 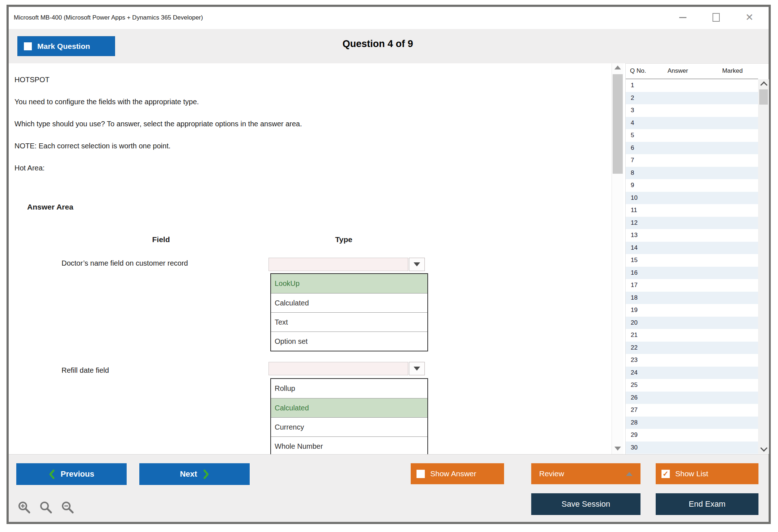 What do you see at coordinates (349, 322) in the screenshot?
I see `option-row: Text` at bounding box center [349, 322].